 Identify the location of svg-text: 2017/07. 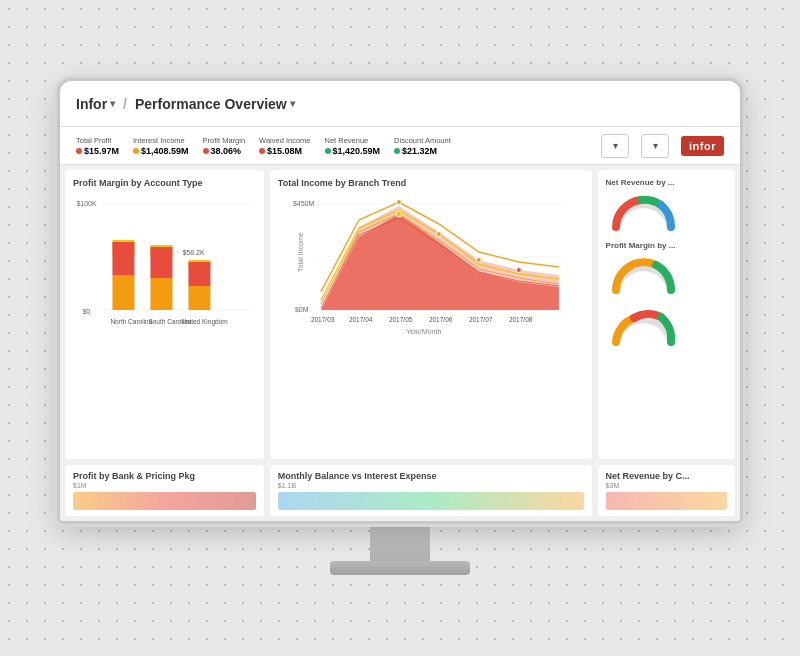
(481, 320).